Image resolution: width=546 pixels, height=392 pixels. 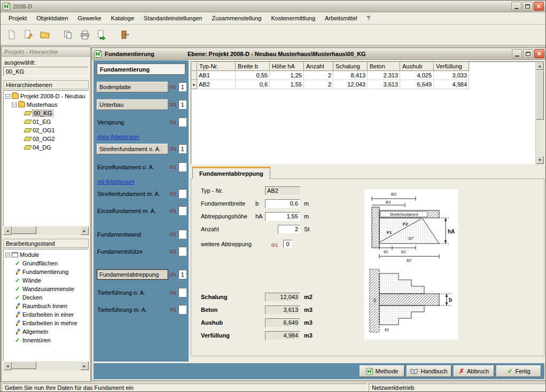 I want to click on menu-gewerke: Gewerke, so click(x=90, y=18).